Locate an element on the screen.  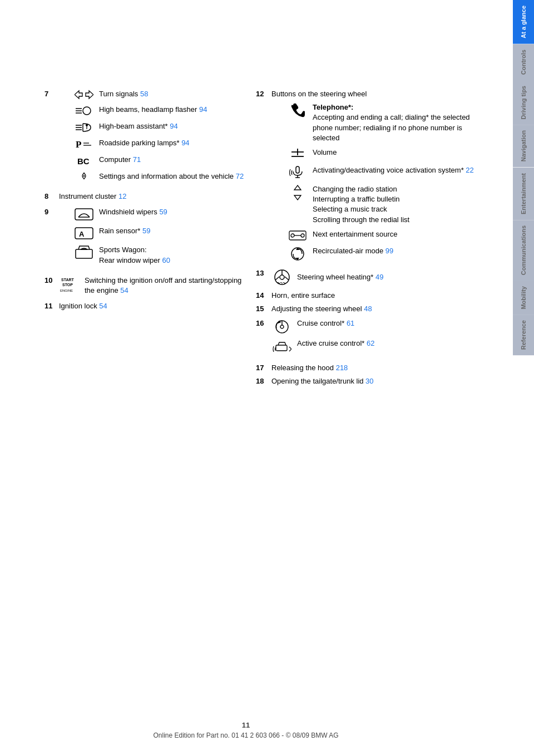
high-beams-icon is located at coordinates (84, 111).